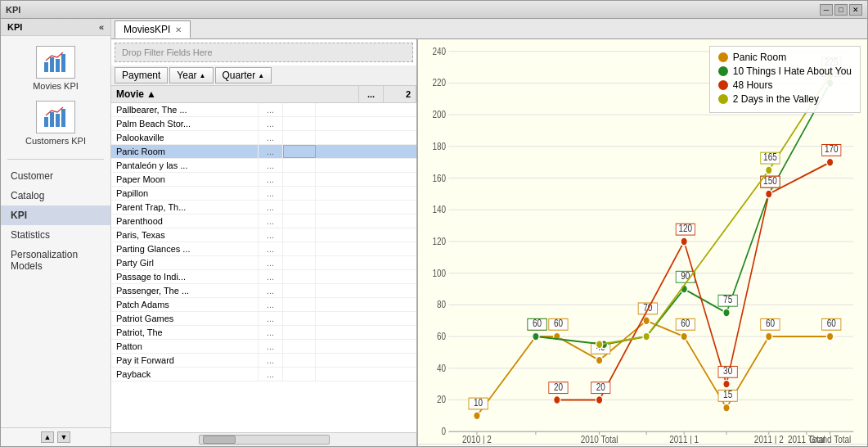  I want to click on year-filter-button: Year ▲, so click(191, 75).